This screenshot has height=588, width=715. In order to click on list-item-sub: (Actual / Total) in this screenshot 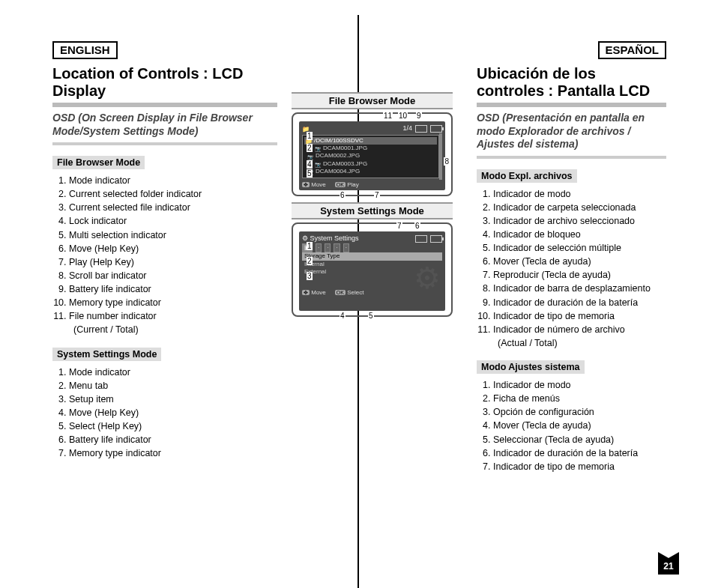, I will do `click(528, 343)`.